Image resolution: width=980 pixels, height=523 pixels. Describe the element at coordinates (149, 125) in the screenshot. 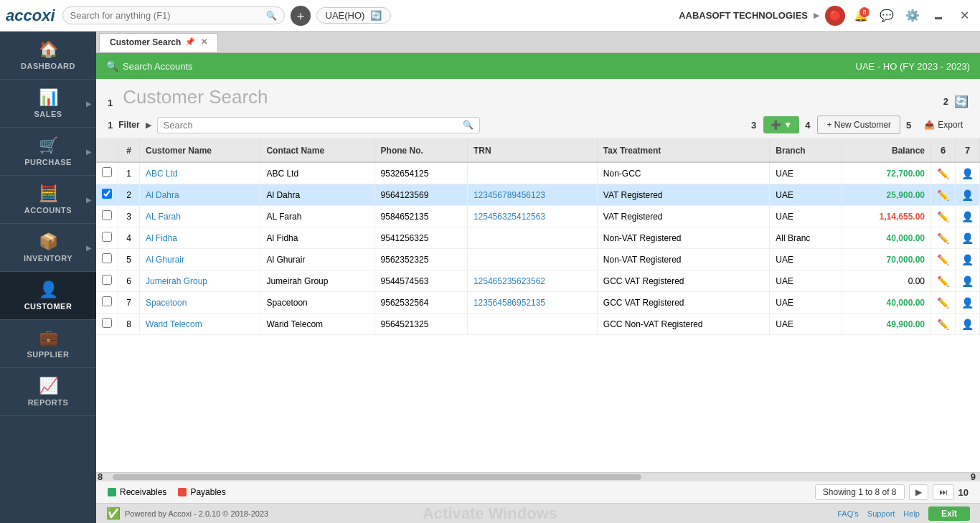

I see `filter-arrow-icon: ▶` at that location.